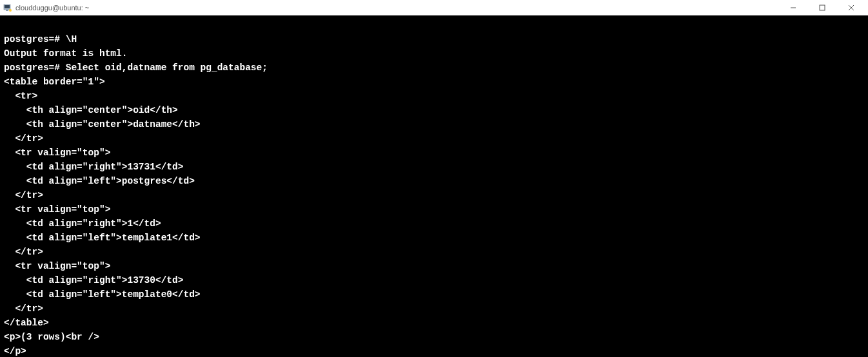 The height and width of the screenshot is (357, 868). What do you see at coordinates (83, 224) in the screenshot?
I see `terminal-line: <td align="right">1</td>` at bounding box center [83, 224].